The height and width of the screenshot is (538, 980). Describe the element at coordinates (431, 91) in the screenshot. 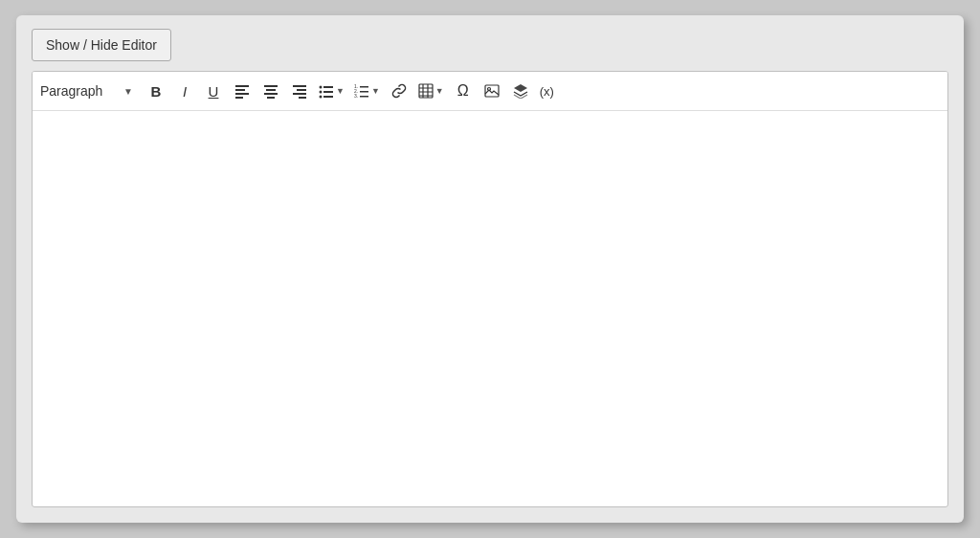

I see `table-button: ▼` at that location.